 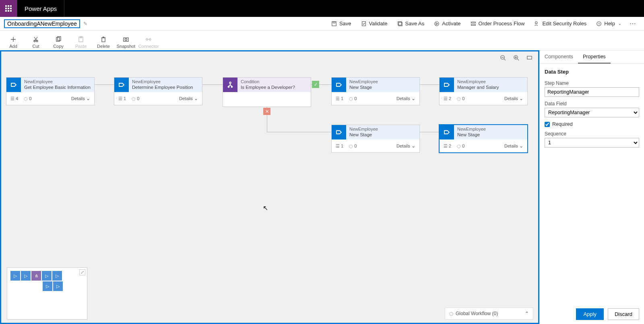 I want to click on tab-properties: Properties, so click(x=594, y=57).